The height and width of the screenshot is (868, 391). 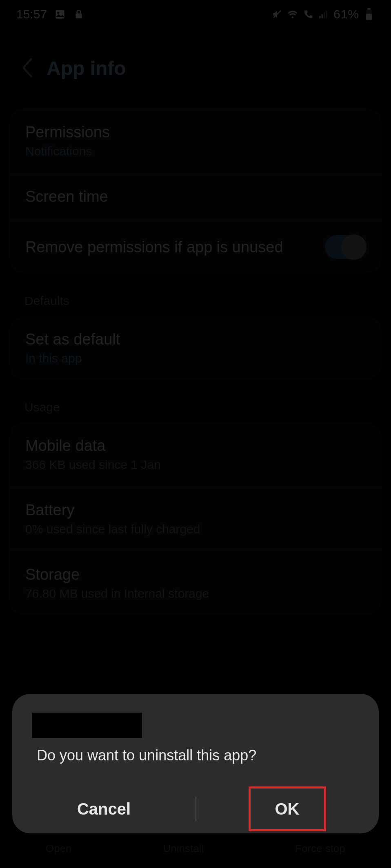 I want to click on bottom-action-bar: Open Uninstall Force stop, so click(x=196, y=849).